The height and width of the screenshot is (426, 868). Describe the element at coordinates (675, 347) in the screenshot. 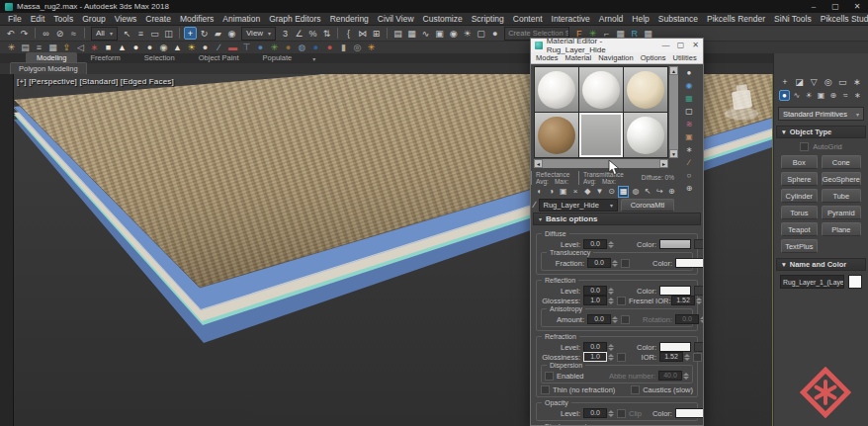

I see `refraction-color-swatch` at that location.